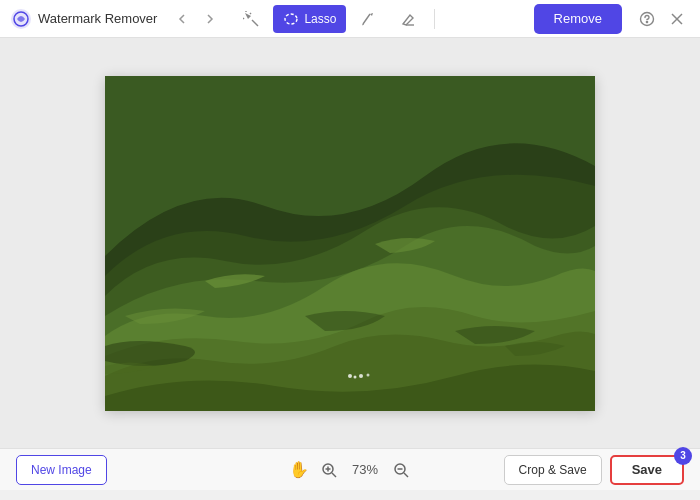 Image resolution: width=700 pixels, height=500 pixels. I want to click on app-logo, so click(21, 19).